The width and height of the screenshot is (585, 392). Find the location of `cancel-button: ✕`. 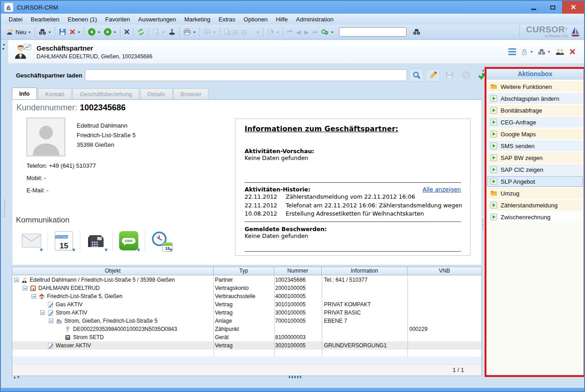

cancel-button: ✕ is located at coordinates (127, 32).